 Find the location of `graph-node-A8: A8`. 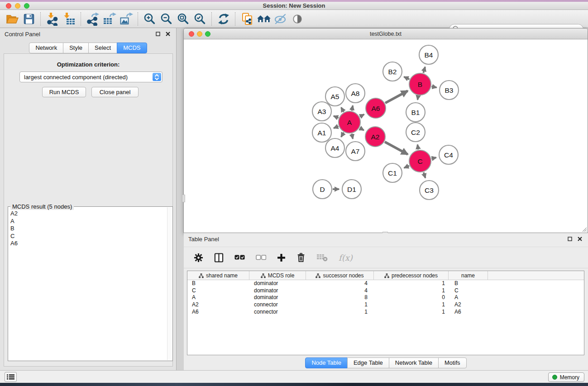

graph-node-A8: A8 is located at coordinates (355, 93).